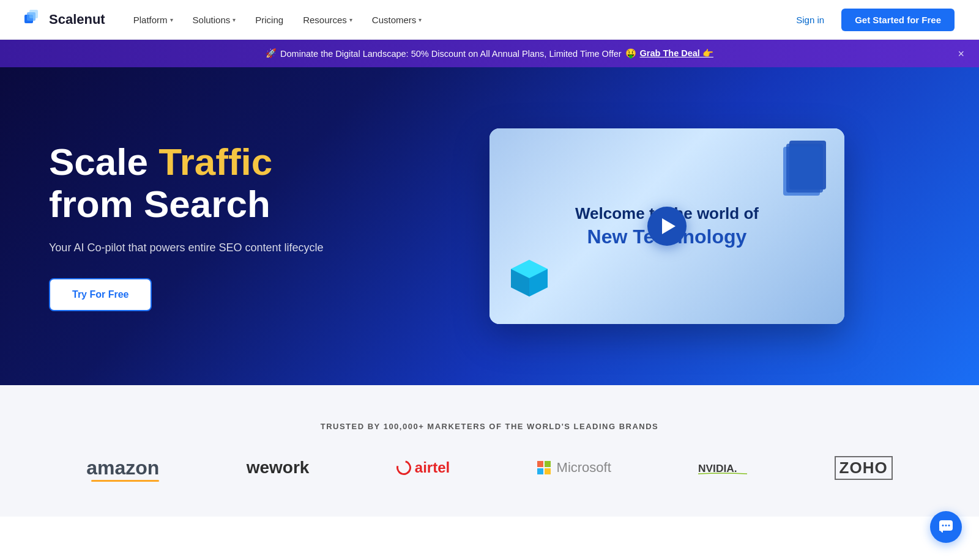 The image size is (979, 560). What do you see at coordinates (574, 468) in the screenshot?
I see `microsoft-brand: Microsoft` at bounding box center [574, 468].